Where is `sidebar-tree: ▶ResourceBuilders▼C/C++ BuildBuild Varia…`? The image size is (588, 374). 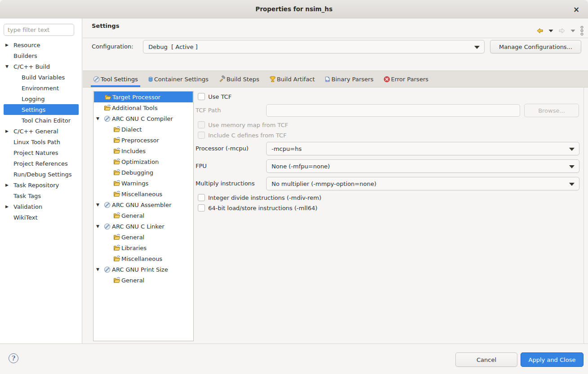 sidebar-tree: ▶ResourceBuilders▼C/C++ BuildBuild Varia… is located at coordinates (41, 131).